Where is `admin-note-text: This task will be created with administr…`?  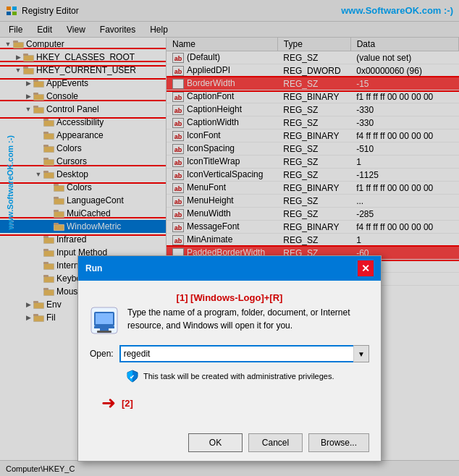 admin-note-text: This task will be created with administr… is located at coordinates (239, 376).